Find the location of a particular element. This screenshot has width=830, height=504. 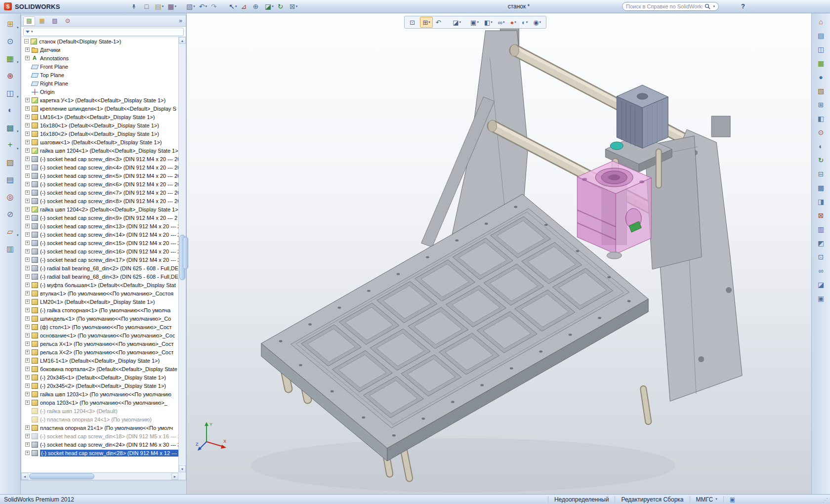

exploded-view-icon: ◎ ▾ is located at coordinates (10, 197).